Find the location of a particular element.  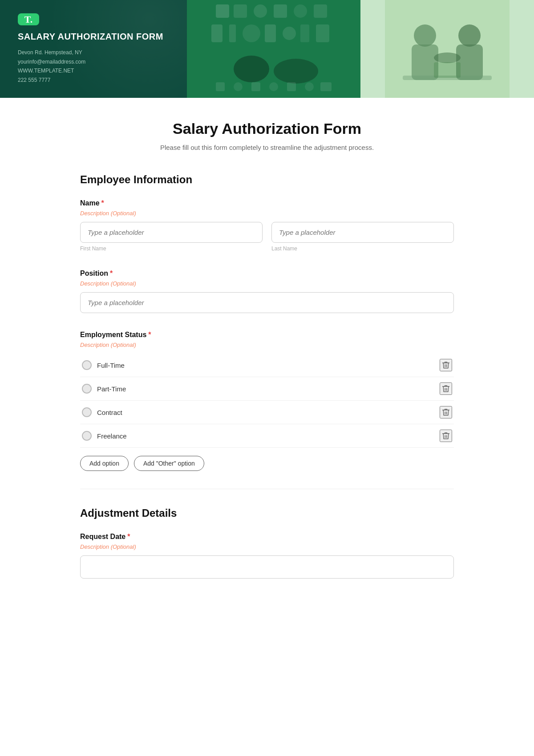

delete-contract-button is located at coordinates (446, 412).